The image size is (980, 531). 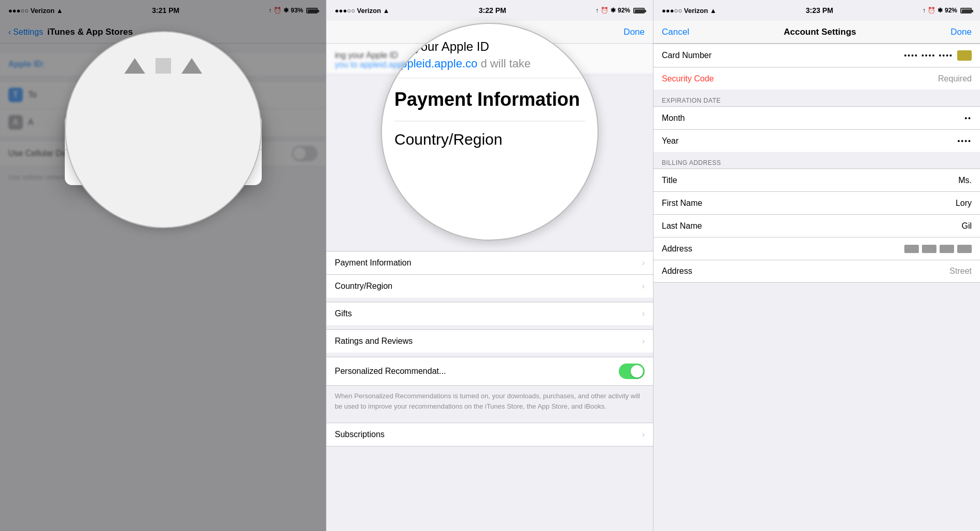 I want to click on personalized-row: Personalized Recommendat..., so click(x=490, y=371).